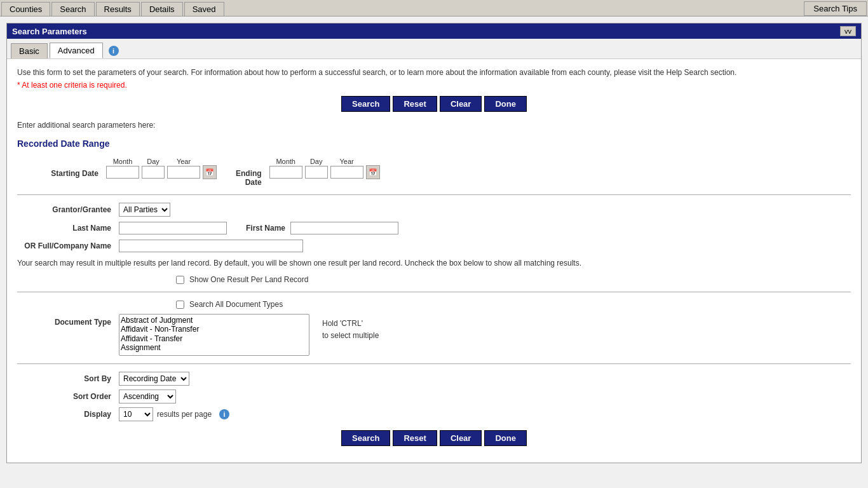  Describe the element at coordinates (344, 228) in the screenshot. I see `first-name-input` at that location.